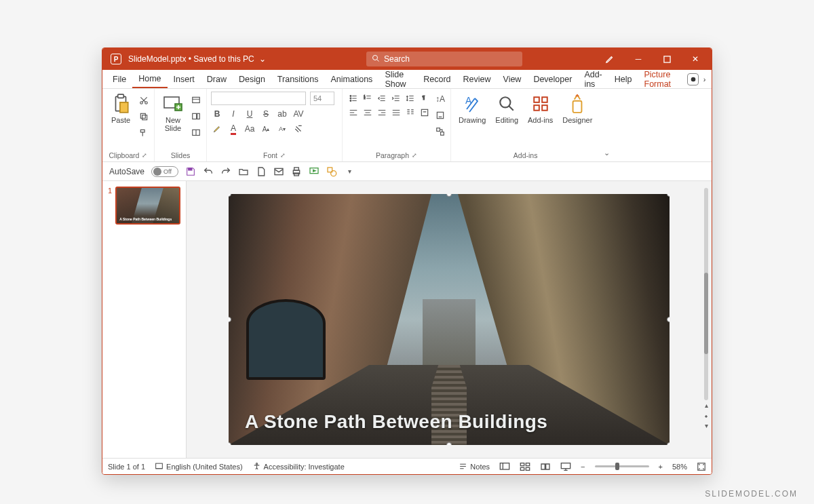 Image resolution: width=814 pixels, height=504 pixels. Describe the element at coordinates (144, 117) in the screenshot. I see `copy-icon` at that location.